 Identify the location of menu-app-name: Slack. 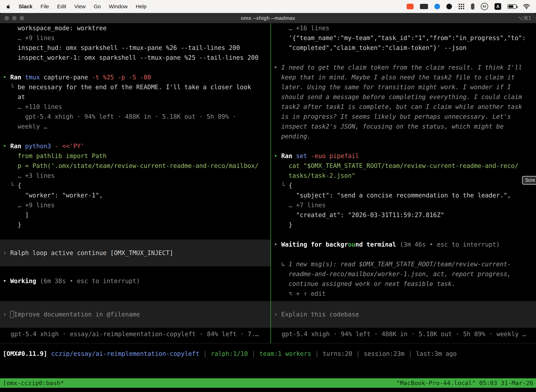
(25, 7).